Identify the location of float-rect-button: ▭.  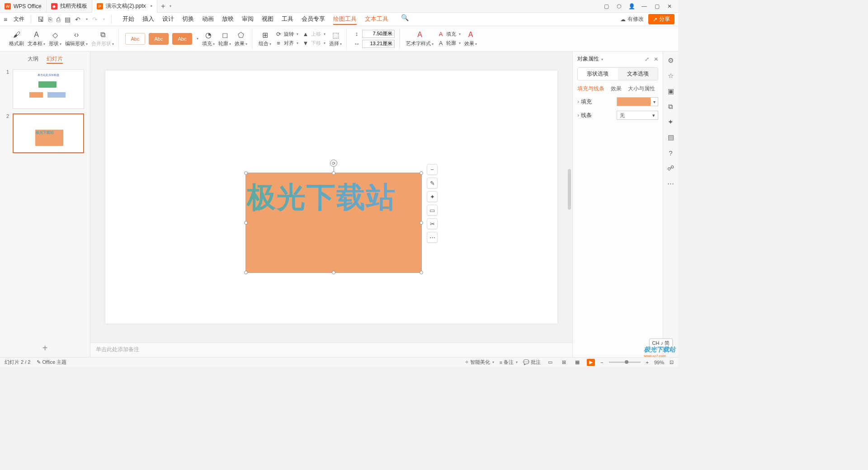
(432, 210).